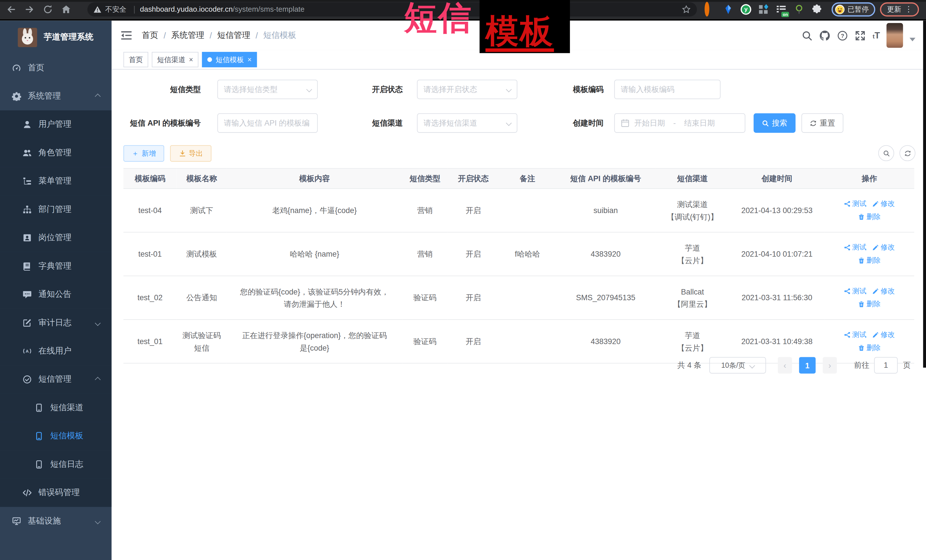 The height and width of the screenshot is (560, 926). What do you see at coordinates (234, 35) in the screenshot?
I see `breadcrumb-item-2: 短信管理` at bounding box center [234, 35].